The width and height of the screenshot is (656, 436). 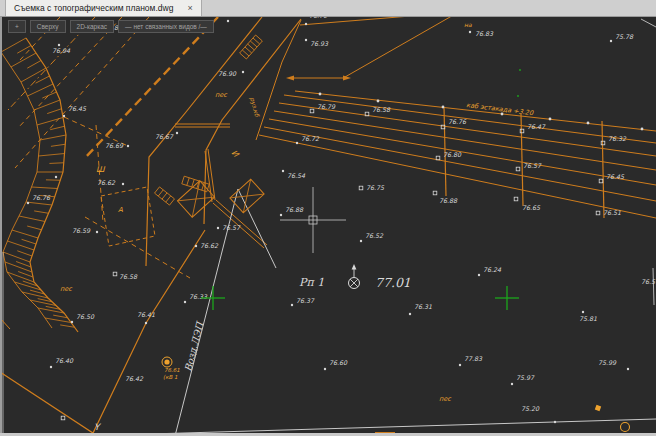 What do you see at coordinates (134, 378) in the screenshot?
I see `elevation-label: 76.42` at bounding box center [134, 378].